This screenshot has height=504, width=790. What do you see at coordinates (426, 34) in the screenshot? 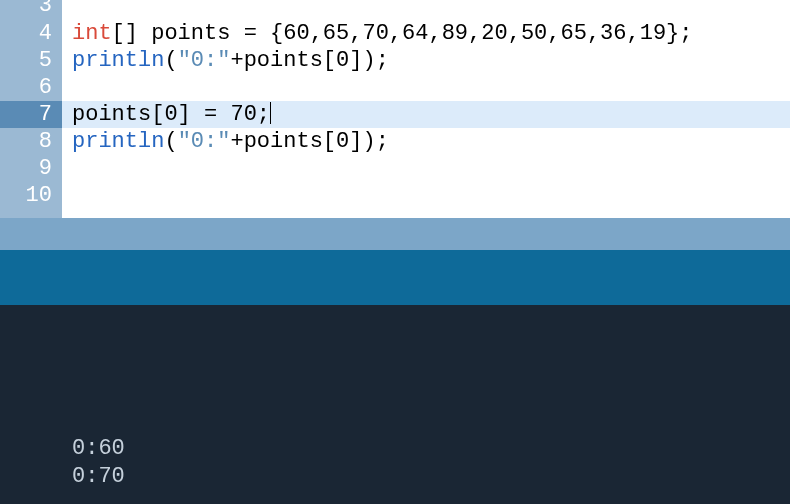
I see `code-line: int[] points = {60,65,70,64,89,20,50,65,…` at bounding box center [426, 34].